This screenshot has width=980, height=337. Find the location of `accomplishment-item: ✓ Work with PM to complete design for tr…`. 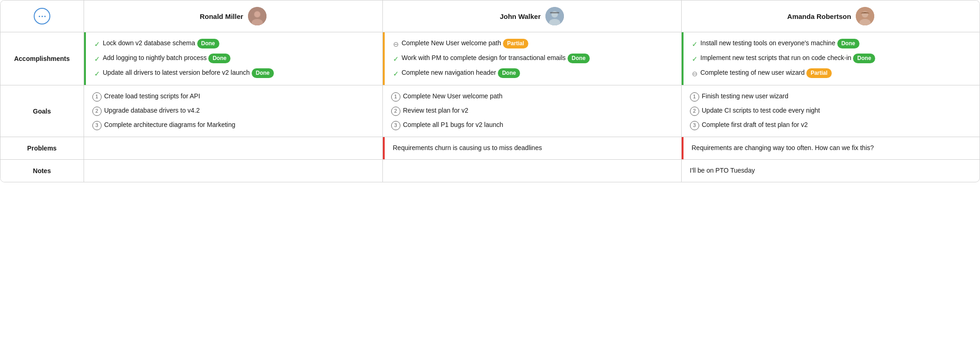

accomplishment-item: ✓ Work with PM to complete design for tr… is located at coordinates (533, 59).